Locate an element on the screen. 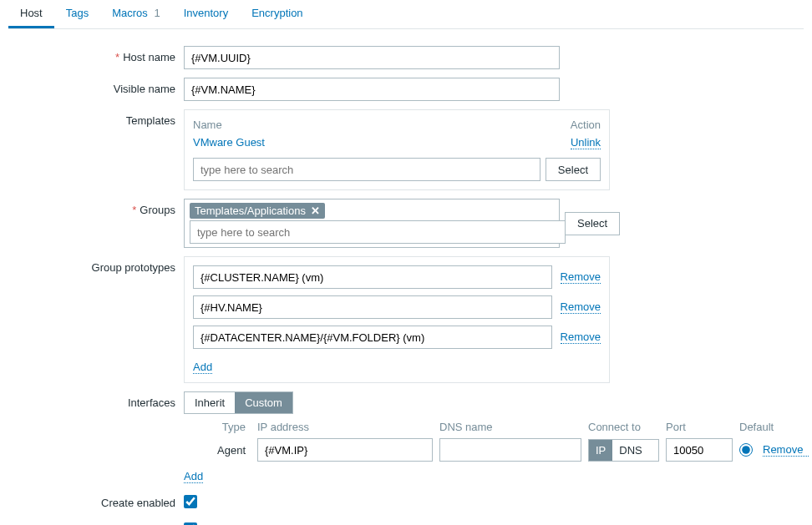  groups-search-input is located at coordinates (378, 232).